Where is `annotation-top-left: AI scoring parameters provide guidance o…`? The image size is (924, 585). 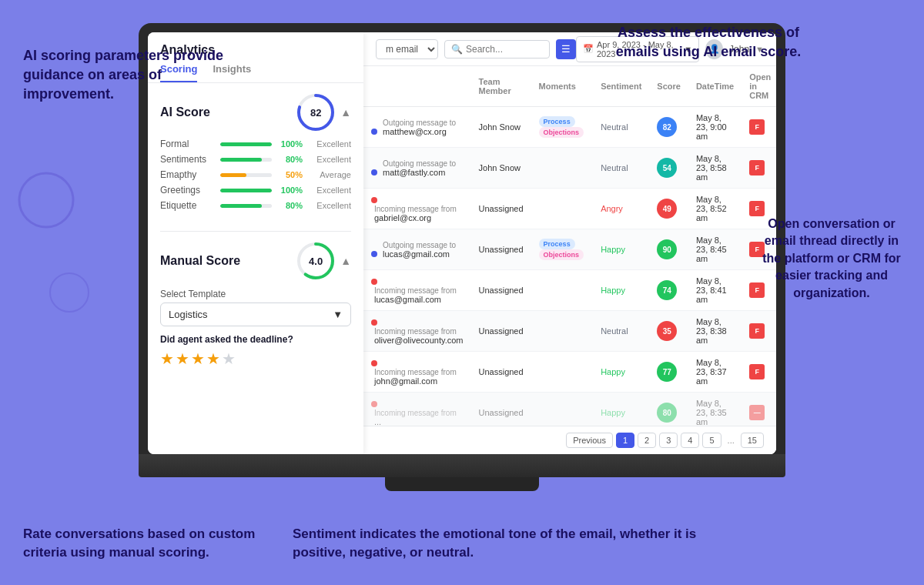
annotation-top-left: AI scoring parameters provide guidance o… is located at coordinates (139, 75).